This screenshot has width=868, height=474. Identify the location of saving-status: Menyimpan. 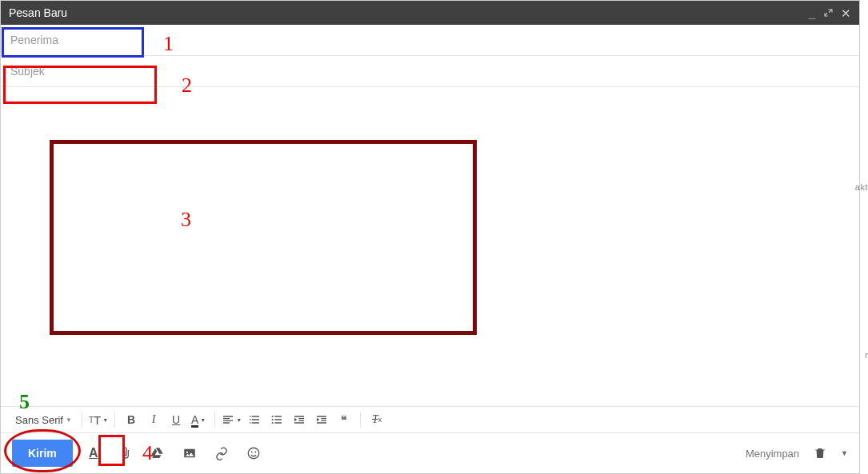
(773, 454).